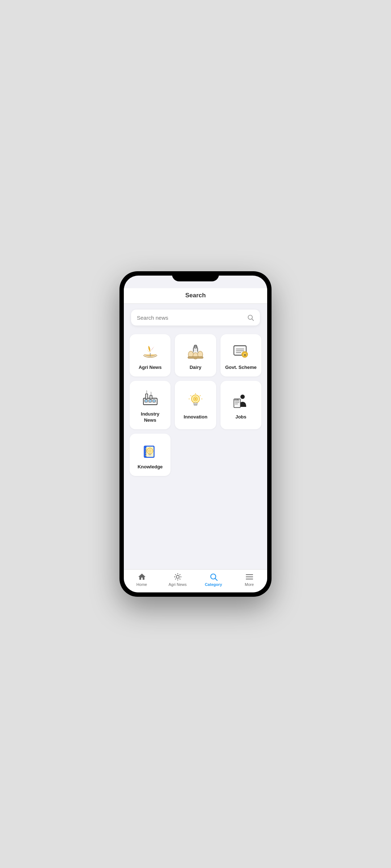 Image resolution: width=391 pixels, height=868 pixels. Describe the element at coordinates (196, 407) in the screenshot. I see `categories-grid: Agri News` at that location.